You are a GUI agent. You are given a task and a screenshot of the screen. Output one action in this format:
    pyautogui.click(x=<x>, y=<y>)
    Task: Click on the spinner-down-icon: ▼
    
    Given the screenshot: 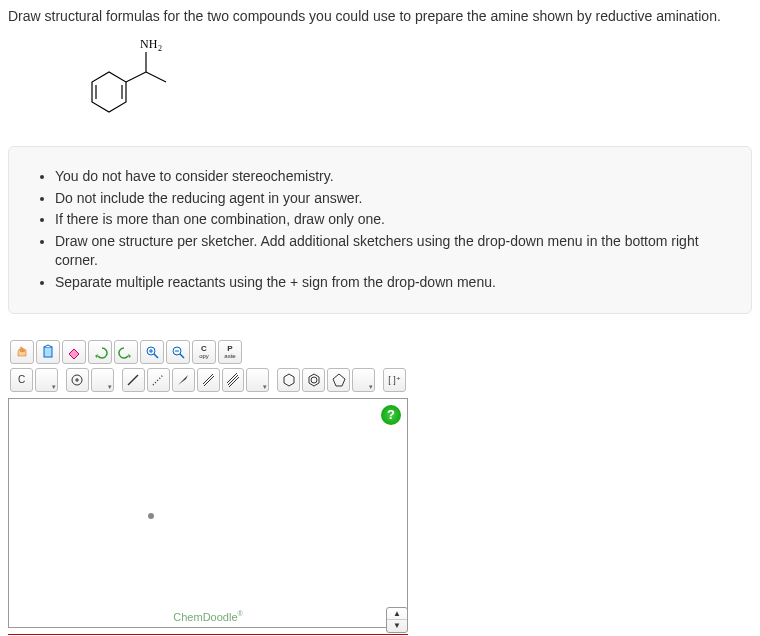 What is the action you would take?
    pyautogui.click(x=397, y=626)
    